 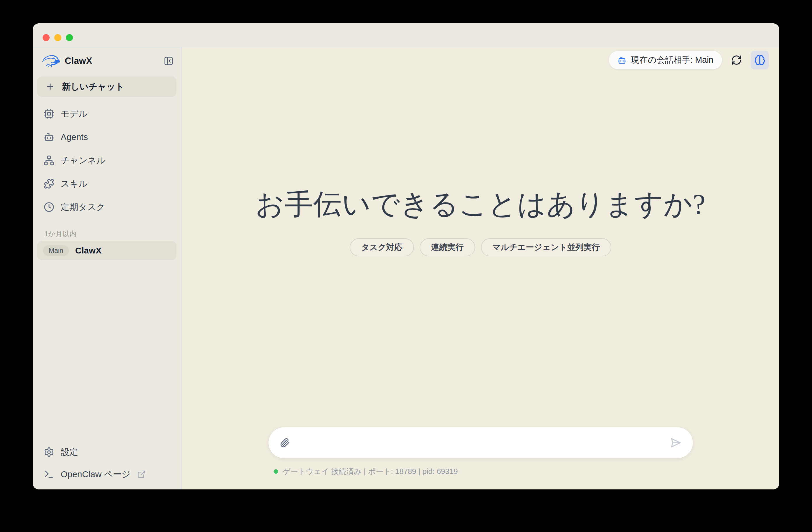 I want to click on panel-left-close-icon, so click(x=169, y=61).